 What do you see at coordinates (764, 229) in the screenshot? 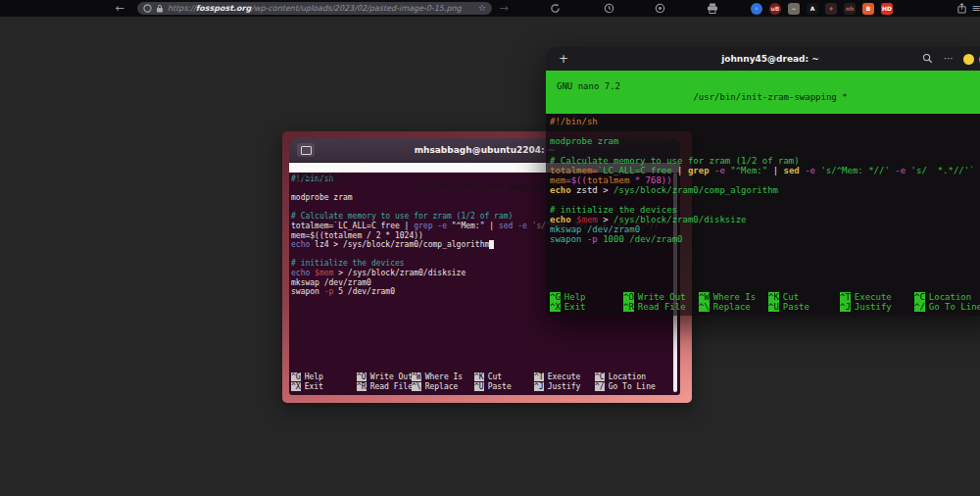
I see `terminal-line: mkswap /dev/zram0` at bounding box center [764, 229].